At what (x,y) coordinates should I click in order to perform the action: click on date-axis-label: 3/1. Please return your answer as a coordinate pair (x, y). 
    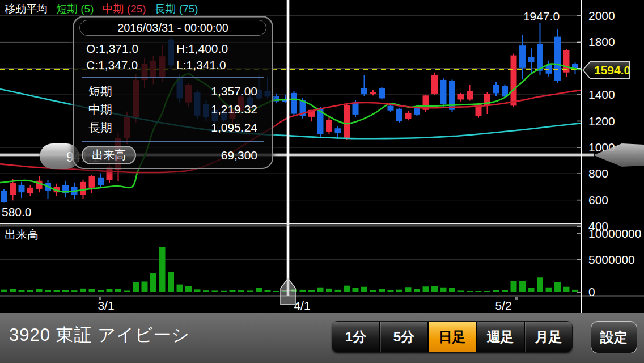
    Looking at the image, I should click on (105, 306).